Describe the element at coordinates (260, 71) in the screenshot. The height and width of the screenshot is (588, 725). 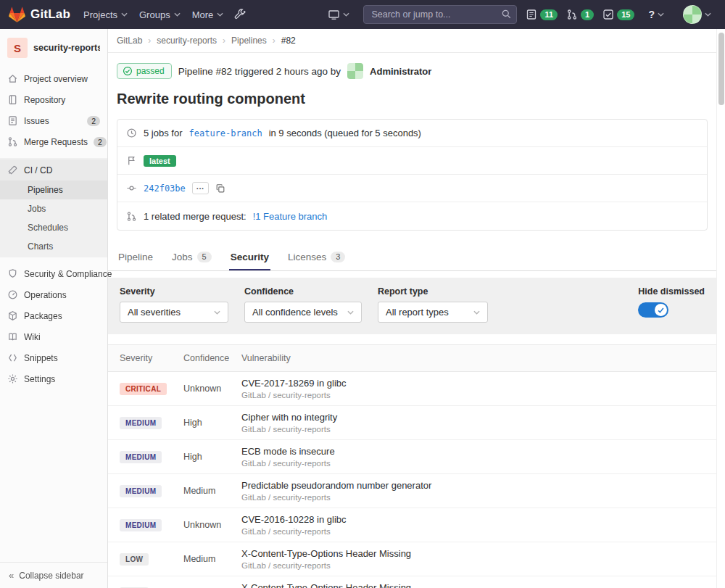
I see `pipeline-summary: Pipeline #82 triggered 2 hours ago by` at that location.